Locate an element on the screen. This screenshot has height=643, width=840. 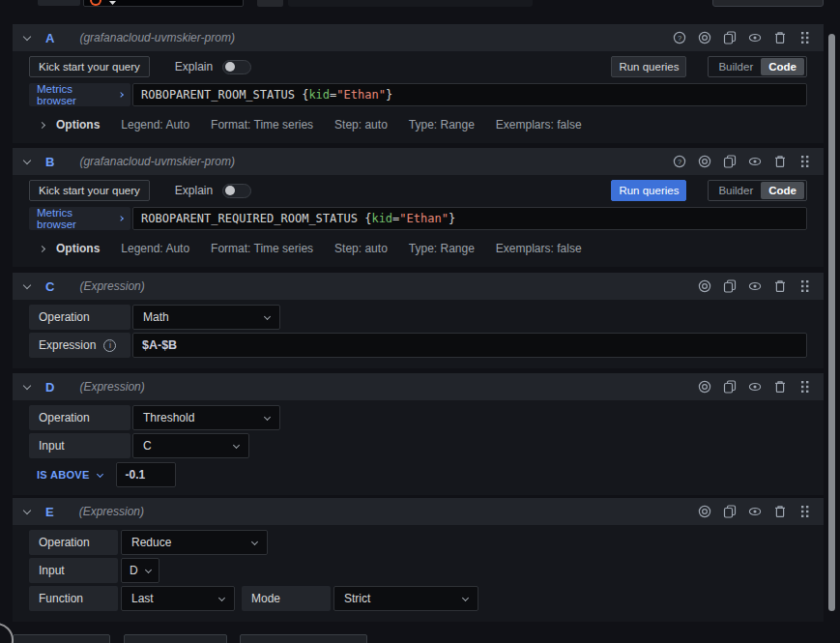
add-recorded-query-button: + Recorded query is located at coordinates (304, 638).